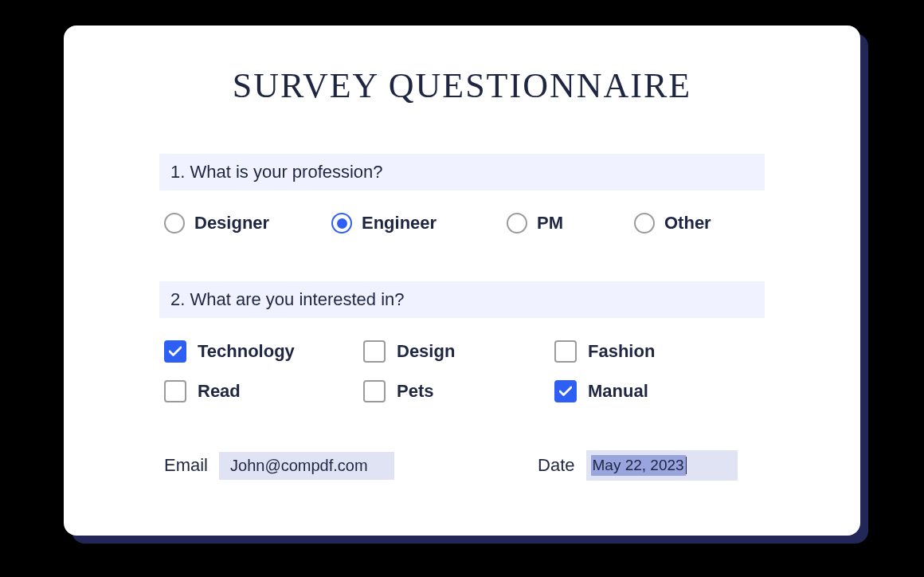 Image resolution: width=924 pixels, height=577 pixels. I want to click on radio-option-pm: PM, so click(570, 223).